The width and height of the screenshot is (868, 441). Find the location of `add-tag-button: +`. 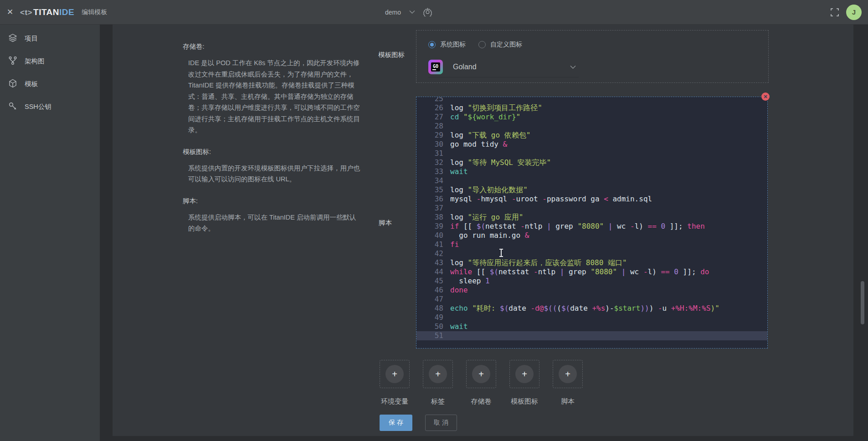

add-tag-button: + is located at coordinates (438, 374).